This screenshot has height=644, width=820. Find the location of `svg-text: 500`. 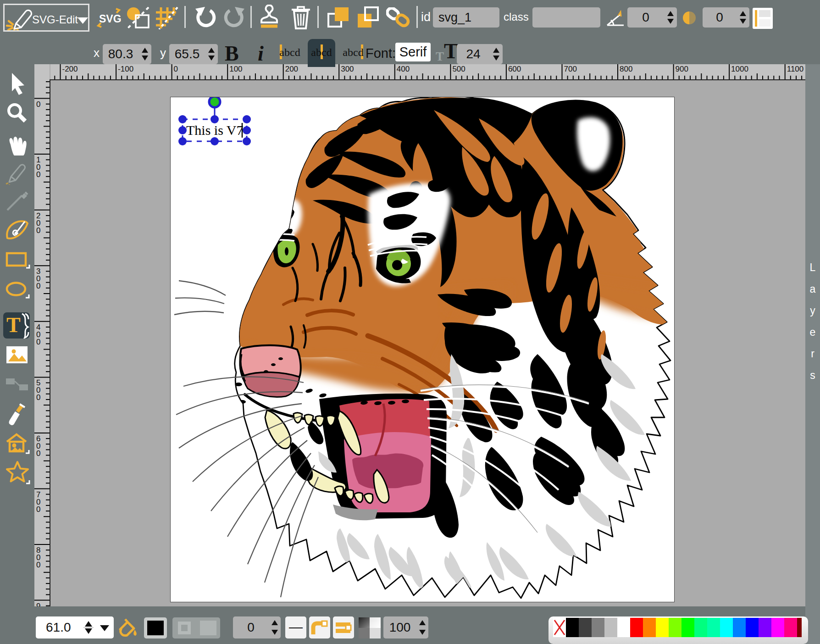

svg-text: 500 is located at coordinates (459, 69).